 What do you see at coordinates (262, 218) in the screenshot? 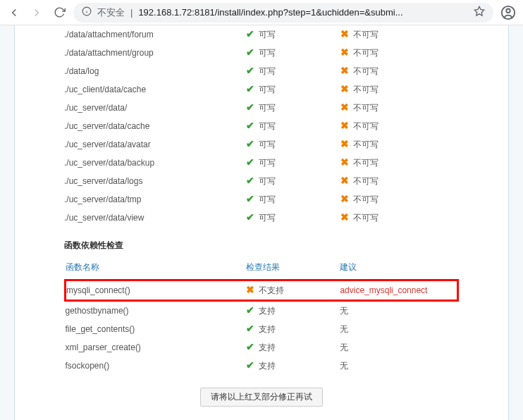
I see `table-row: ./uc_server/data/view✔可写✖不可写` at bounding box center [262, 218].